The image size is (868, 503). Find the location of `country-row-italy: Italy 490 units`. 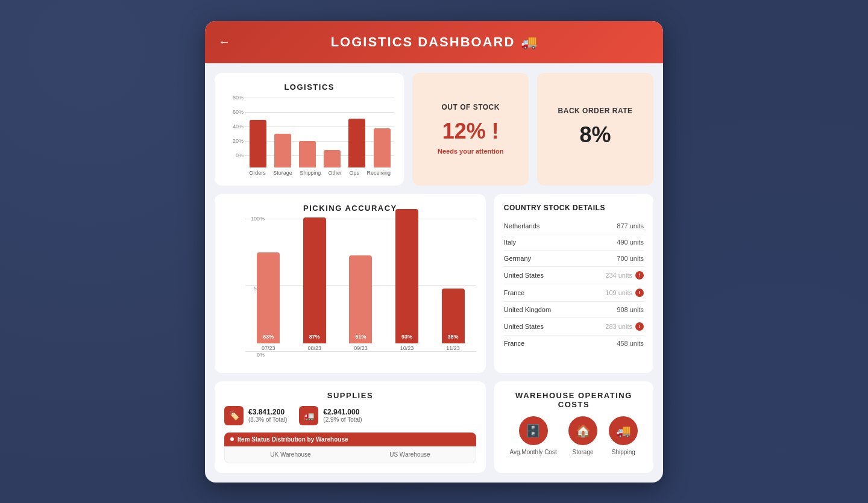

country-row-italy: Italy 490 units is located at coordinates (574, 242).